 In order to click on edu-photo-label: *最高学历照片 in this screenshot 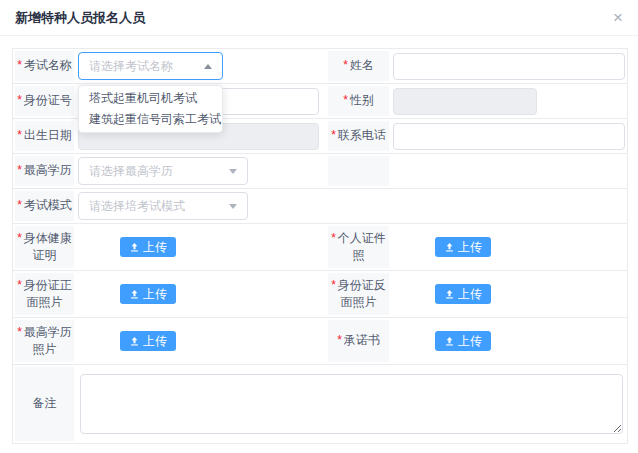, I will do `click(44, 341)`.